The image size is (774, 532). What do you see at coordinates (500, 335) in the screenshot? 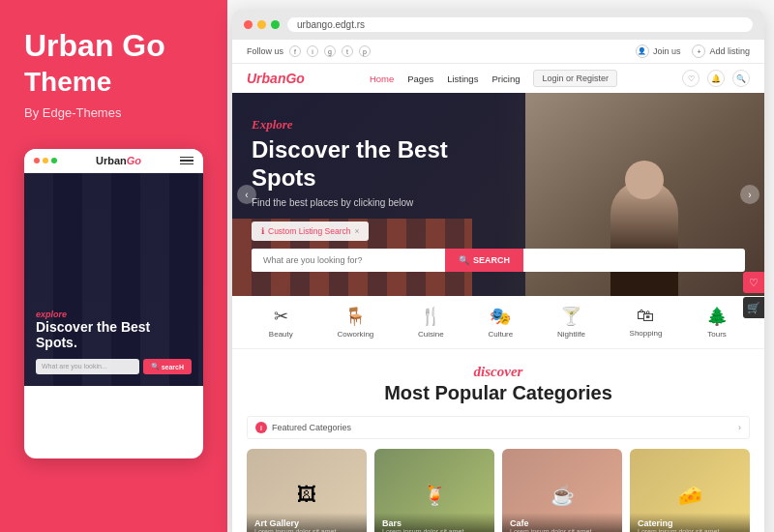
I see `culture-label: Culture` at bounding box center [500, 335].